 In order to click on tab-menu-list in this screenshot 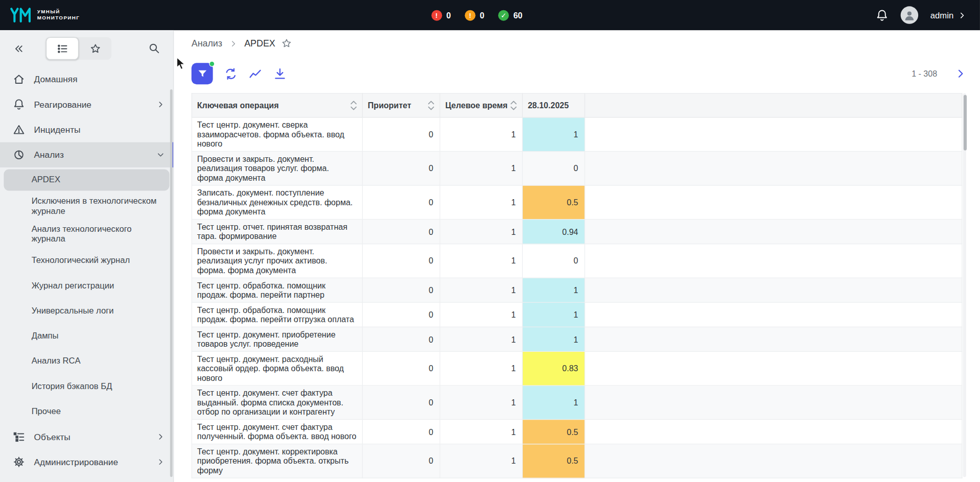, I will do `click(62, 49)`.